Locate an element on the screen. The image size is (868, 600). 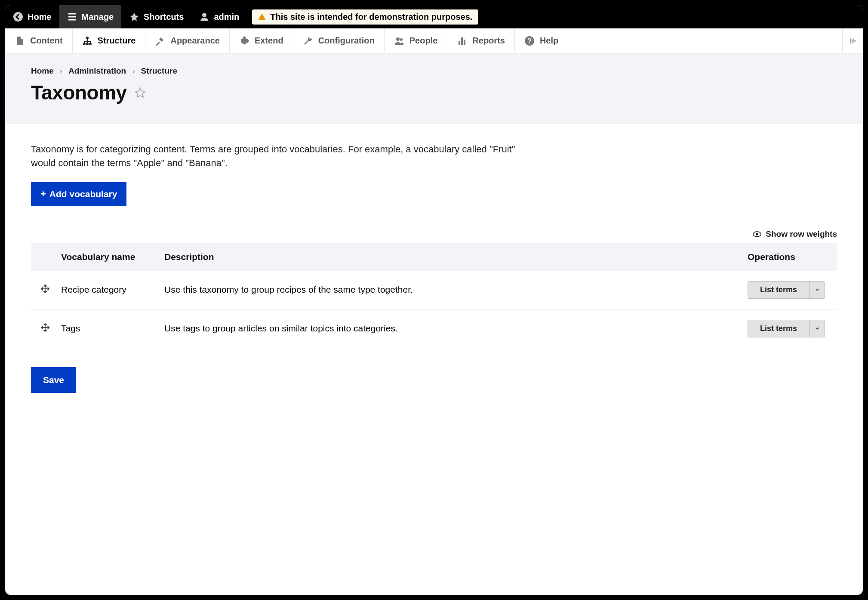
puzzle-icon is located at coordinates (244, 41).